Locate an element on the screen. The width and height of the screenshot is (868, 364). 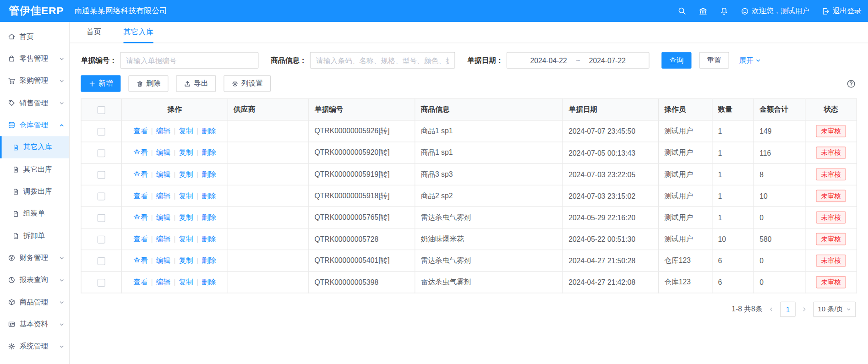
cell-date: 2024-07-03 23:22:05 is located at coordinates (611, 174).